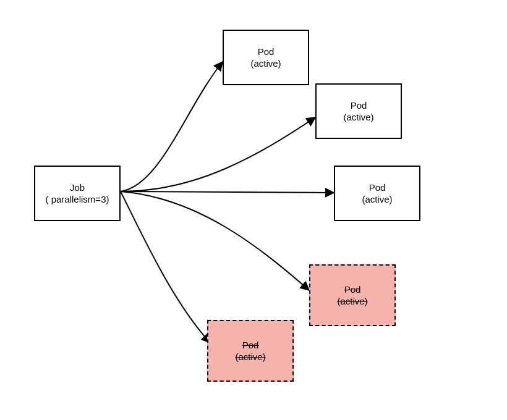 The width and height of the screenshot is (507, 420). What do you see at coordinates (172, 127) in the screenshot?
I see `arrow-job-to-pod1` at bounding box center [172, 127].